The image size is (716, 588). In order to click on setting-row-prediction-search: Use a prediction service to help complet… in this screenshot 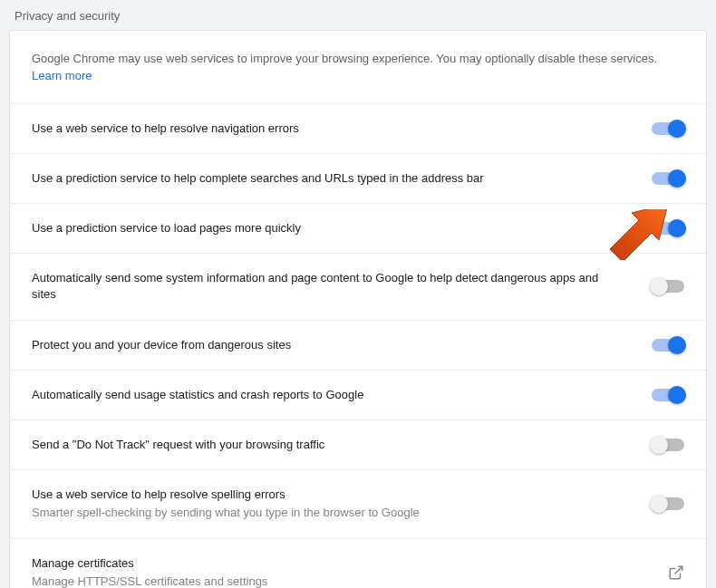, I will do `click(358, 179)`.